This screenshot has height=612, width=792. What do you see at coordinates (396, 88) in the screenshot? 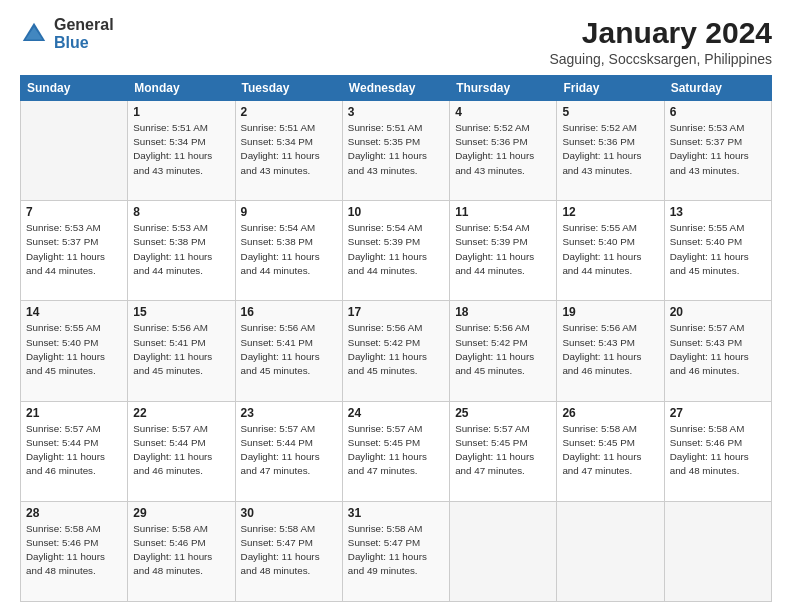
I see `calendar-header-row: SundayMondayTuesdayWednesdayThursdayFrid…` at bounding box center [396, 88].